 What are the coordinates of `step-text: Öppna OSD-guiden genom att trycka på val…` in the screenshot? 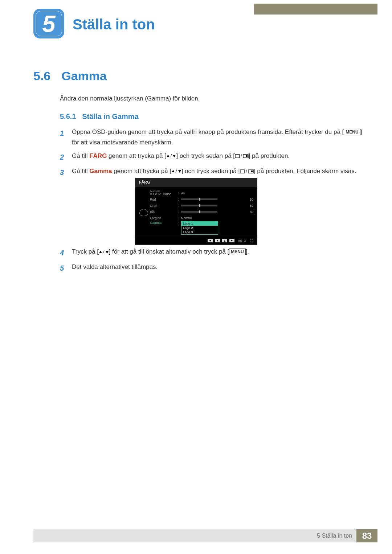 It's located at (217, 138).